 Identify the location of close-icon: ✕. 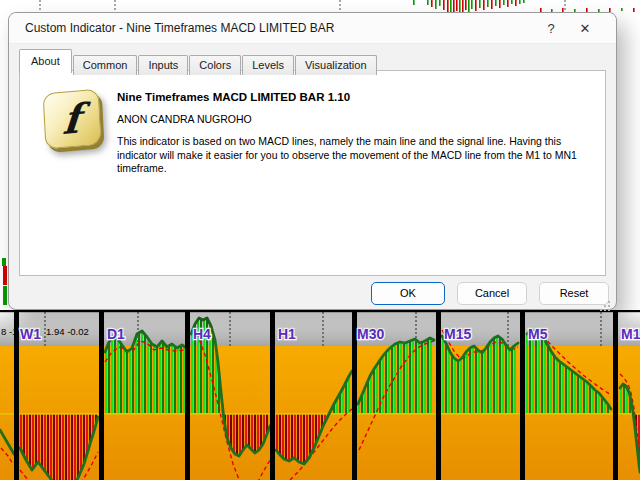
(585, 28).